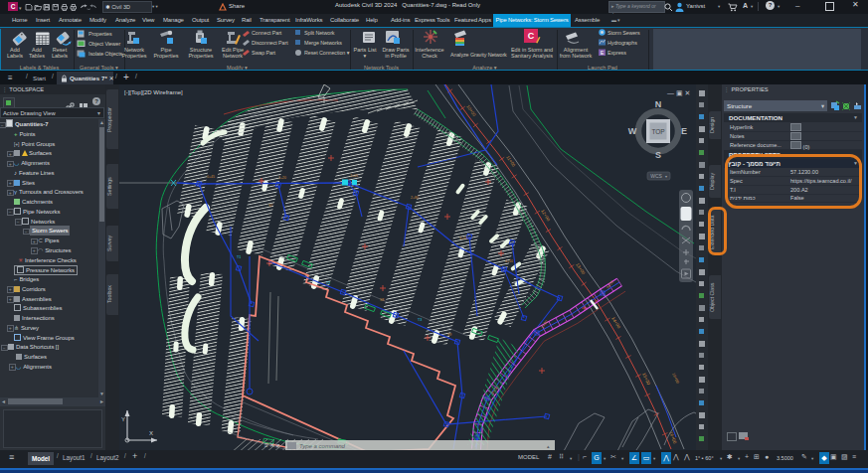 This screenshot has width=868, height=473. I want to click on svg-text: C, so click(531, 36).